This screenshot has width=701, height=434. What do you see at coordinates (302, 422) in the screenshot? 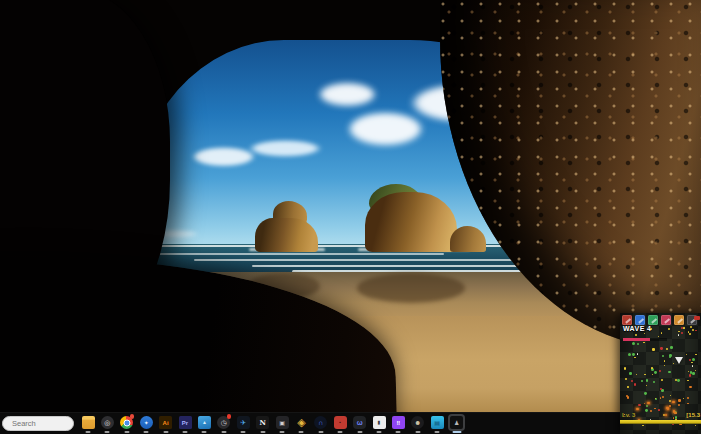
I see `gold-diamond-app-icon: ◈` at bounding box center [302, 422].